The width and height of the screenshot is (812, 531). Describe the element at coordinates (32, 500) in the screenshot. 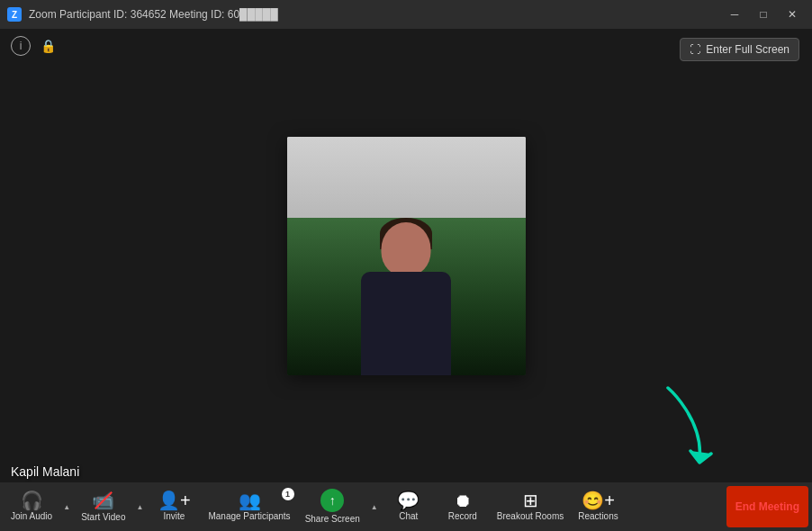

I see `headphone-icon: 🎧` at that location.